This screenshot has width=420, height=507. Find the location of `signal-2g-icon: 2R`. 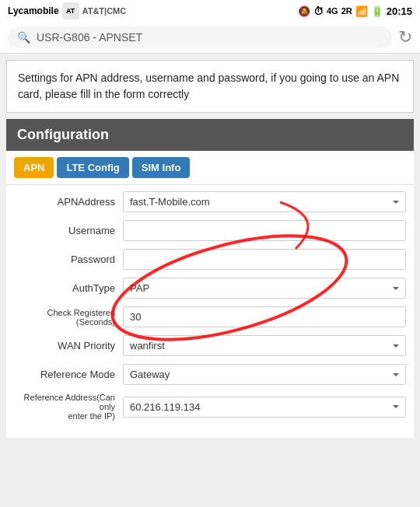

signal-2g-icon: 2R is located at coordinates (347, 11).